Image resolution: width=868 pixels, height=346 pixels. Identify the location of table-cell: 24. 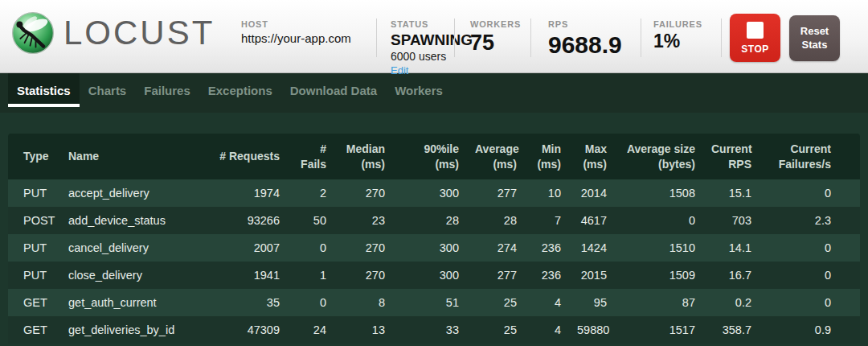
(319, 330).